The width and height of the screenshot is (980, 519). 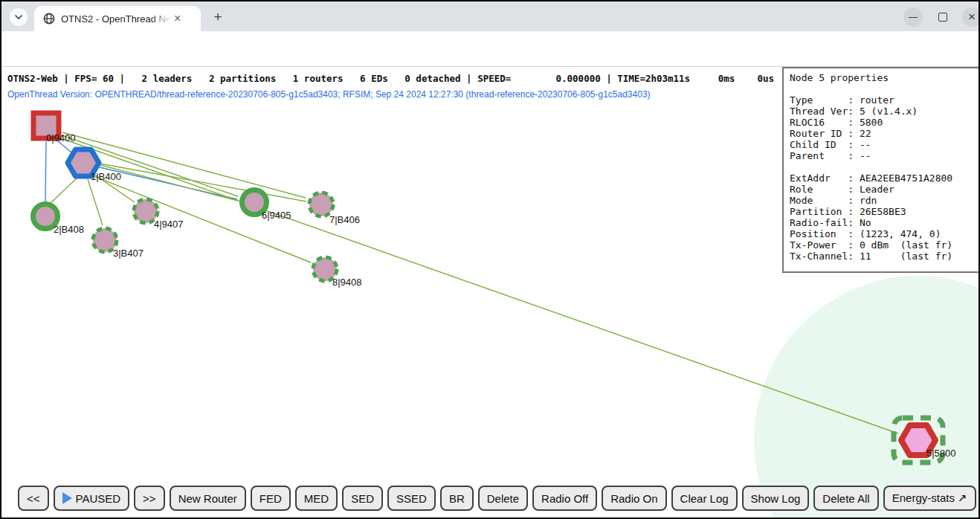 I want to click on node-7: 7|B406, so click(x=335, y=209).